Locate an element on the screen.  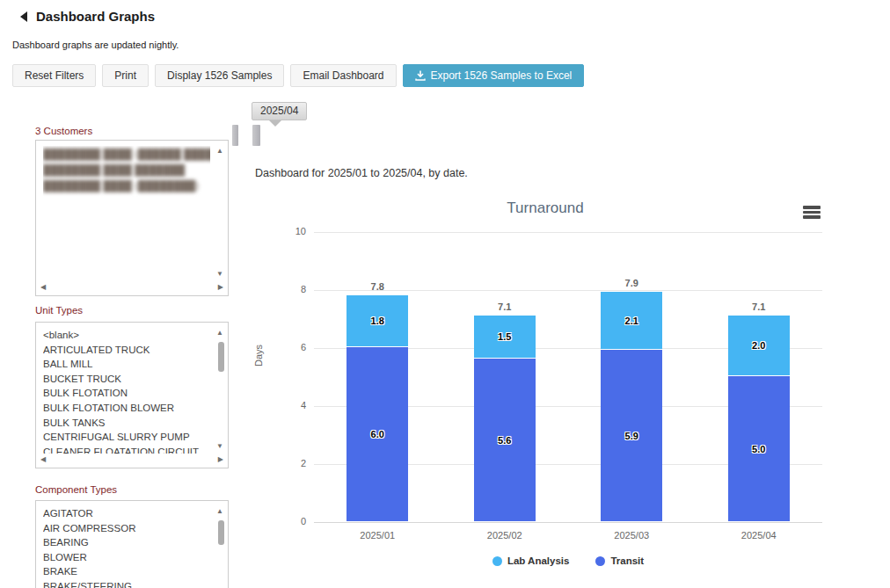
stacked-bar-2025/02: 1.55.6 is located at coordinates (505, 418).